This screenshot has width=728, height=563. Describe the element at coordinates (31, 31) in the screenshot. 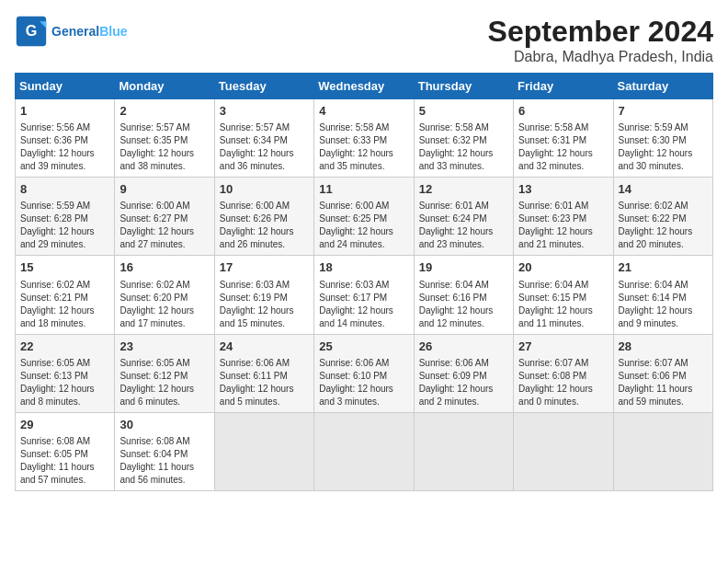

I see `logo-icon: G` at that location.